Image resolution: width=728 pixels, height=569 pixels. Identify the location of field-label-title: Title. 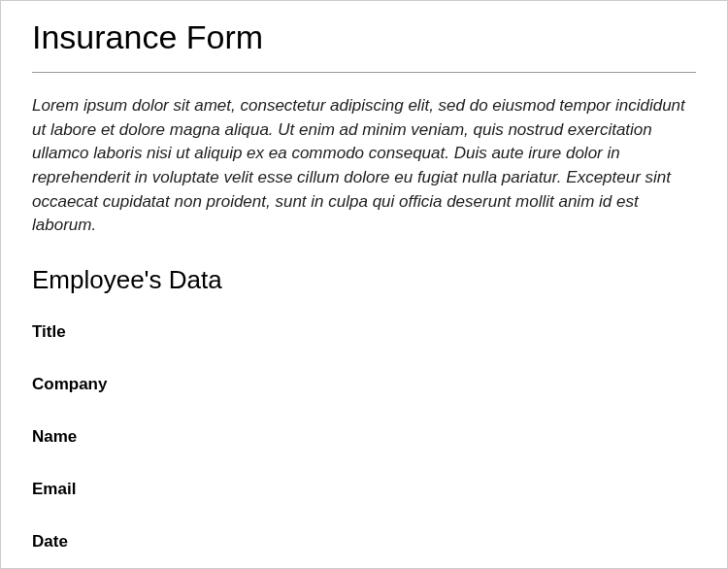
(364, 332).